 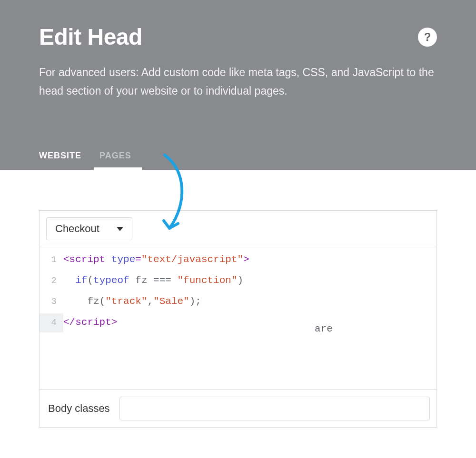 What do you see at coordinates (275, 409) in the screenshot?
I see `body-classes-input` at bounding box center [275, 409].